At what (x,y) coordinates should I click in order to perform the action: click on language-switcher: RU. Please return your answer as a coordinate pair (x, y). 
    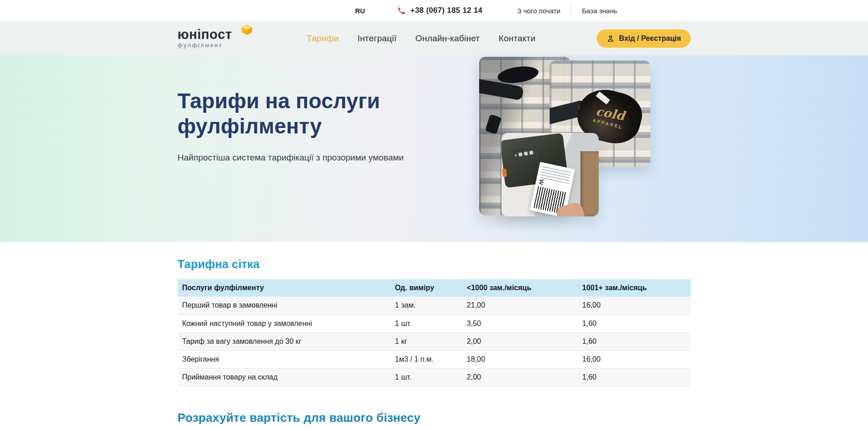
    Looking at the image, I should click on (360, 11).